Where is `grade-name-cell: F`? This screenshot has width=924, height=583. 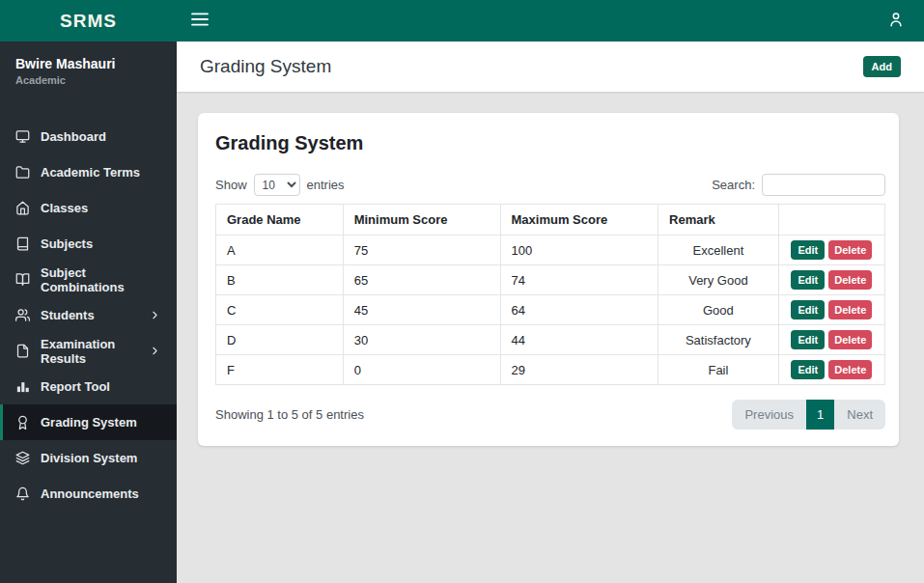
grade-name-cell: F is located at coordinates (280, 371).